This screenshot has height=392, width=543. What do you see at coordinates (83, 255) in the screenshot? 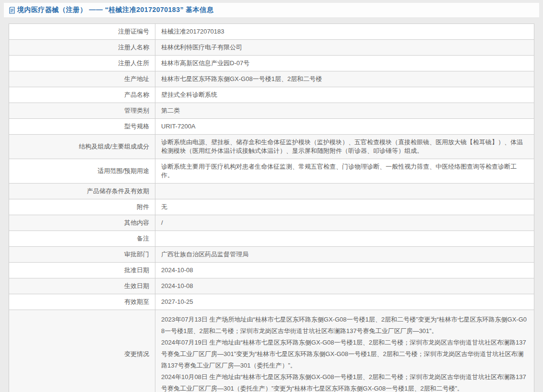
I see `row-label: 审批部门` at bounding box center [83, 255].